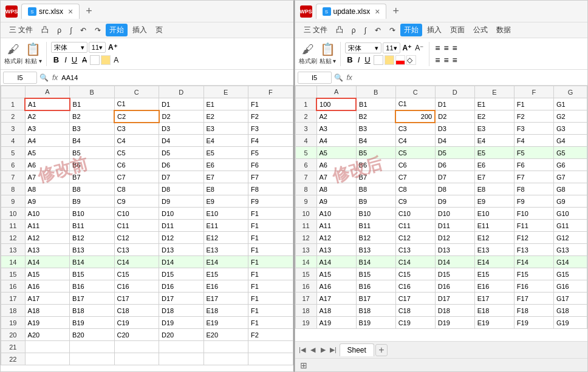  I want to click on table-row: 5 A5B5C5D5E5F5, so click(147, 153).